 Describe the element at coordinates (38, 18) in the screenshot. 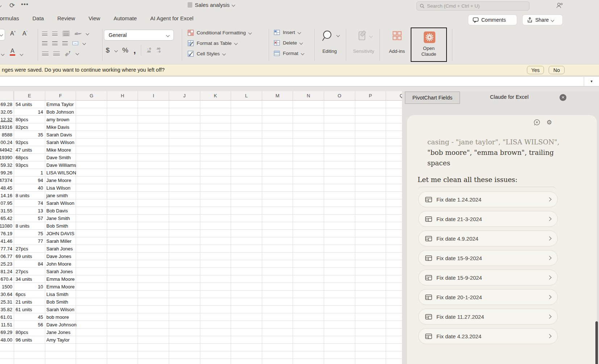

I see `tab-data: Data` at that location.